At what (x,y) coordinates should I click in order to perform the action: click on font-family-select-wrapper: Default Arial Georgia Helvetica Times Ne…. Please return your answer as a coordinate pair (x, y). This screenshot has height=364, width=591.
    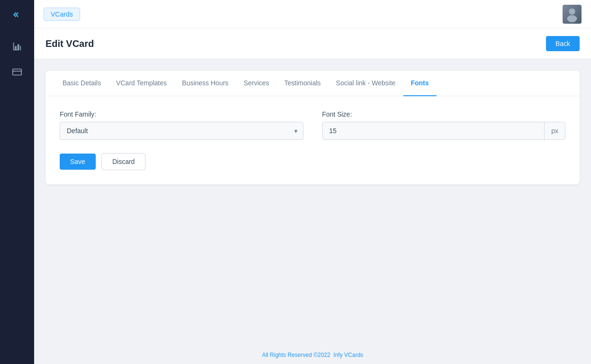
    Looking at the image, I should click on (182, 131).